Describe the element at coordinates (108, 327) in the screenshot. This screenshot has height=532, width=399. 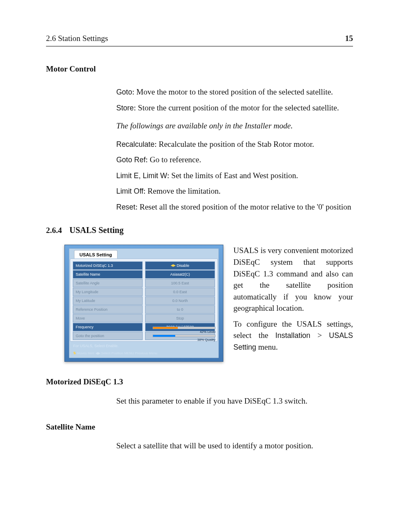
I see `row-label: Frequency` at that location.